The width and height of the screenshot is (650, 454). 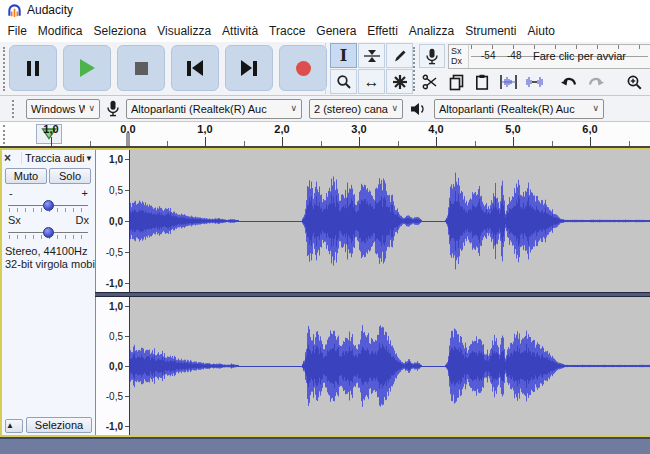 I want to click on timeline-label: 5,0, so click(x=512, y=129).